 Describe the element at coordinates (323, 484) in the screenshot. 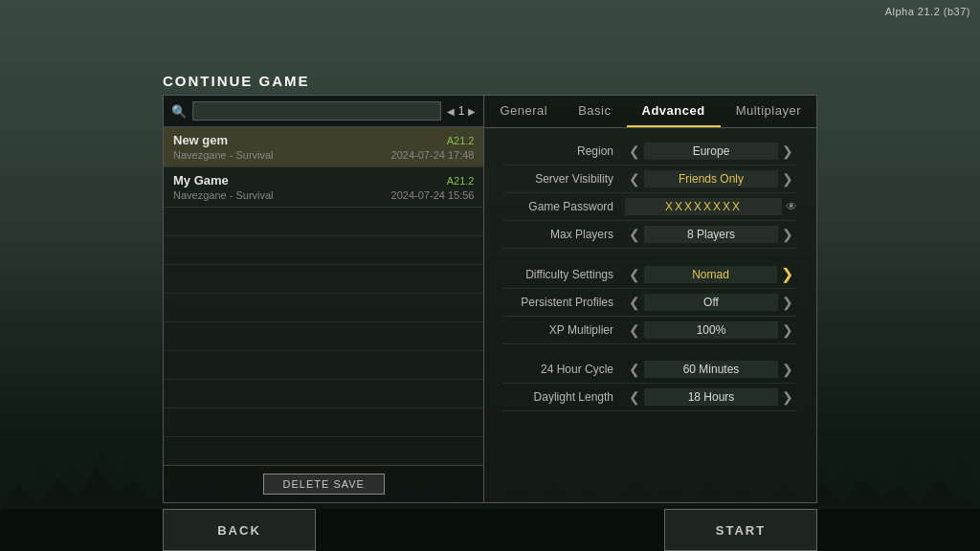

I see `delete-save-button: DELETE SAVE` at that location.